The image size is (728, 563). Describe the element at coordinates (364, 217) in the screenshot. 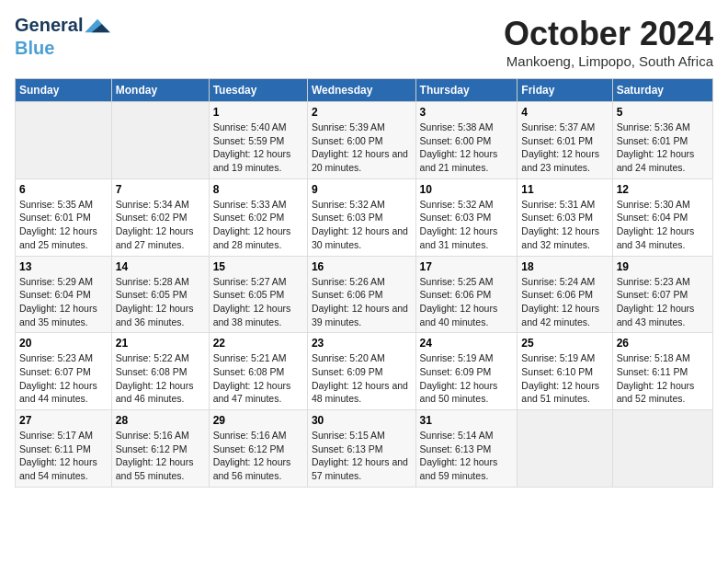

I see `calendar-week-row: 6Sunrise: 5:35 AMSunset: 6:01 PMDaylight…` at that location.